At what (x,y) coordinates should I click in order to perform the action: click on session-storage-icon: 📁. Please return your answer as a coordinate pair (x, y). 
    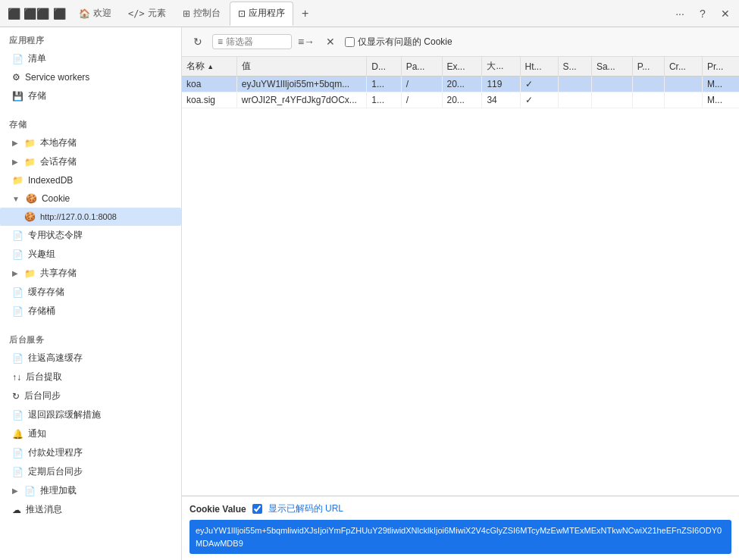
    Looking at the image, I should click on (30, 162).